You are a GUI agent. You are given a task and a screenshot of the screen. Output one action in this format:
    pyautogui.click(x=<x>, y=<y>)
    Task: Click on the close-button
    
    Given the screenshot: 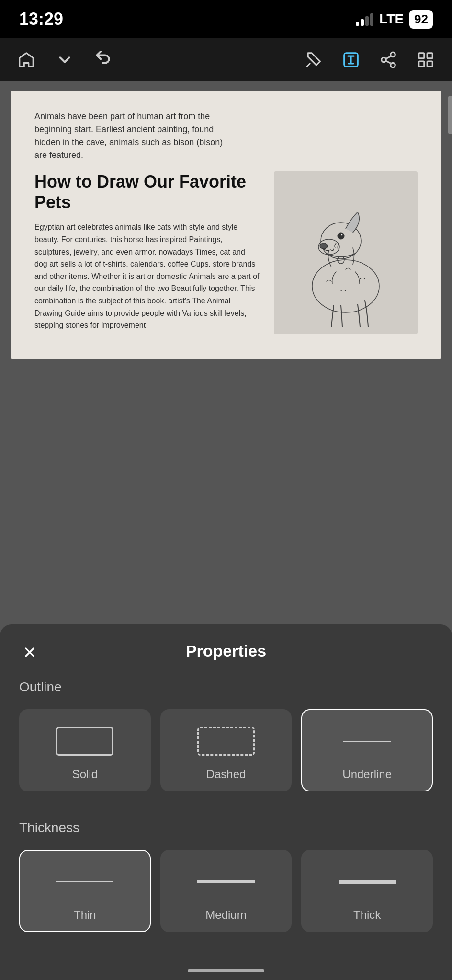 What is the action you would take?
    pyautogui.click(x=30, y=652)
    